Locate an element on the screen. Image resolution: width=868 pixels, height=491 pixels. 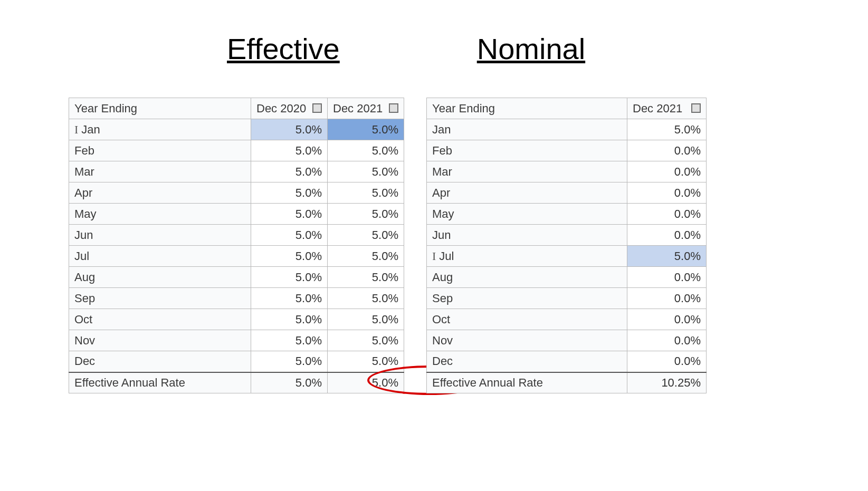
table-row: Oct0.0% is located at coordinates (567, 320).